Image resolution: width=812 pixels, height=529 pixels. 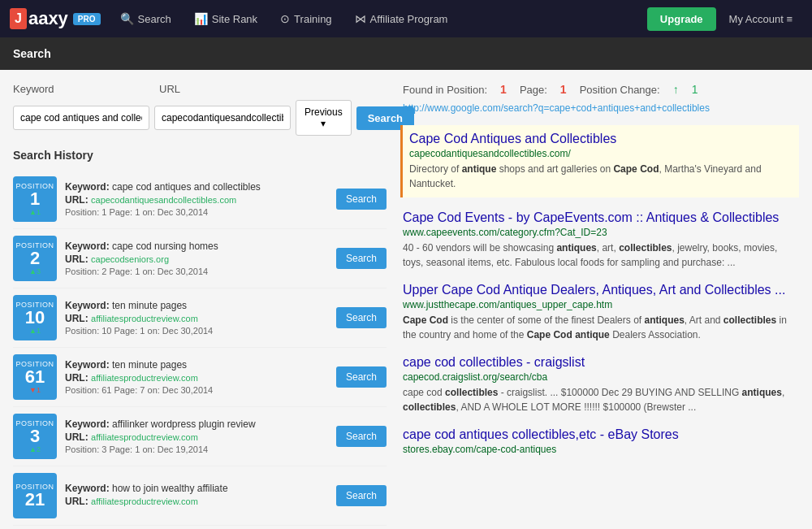 I want to click on logo-icon: J, so click(x=18, y=19).